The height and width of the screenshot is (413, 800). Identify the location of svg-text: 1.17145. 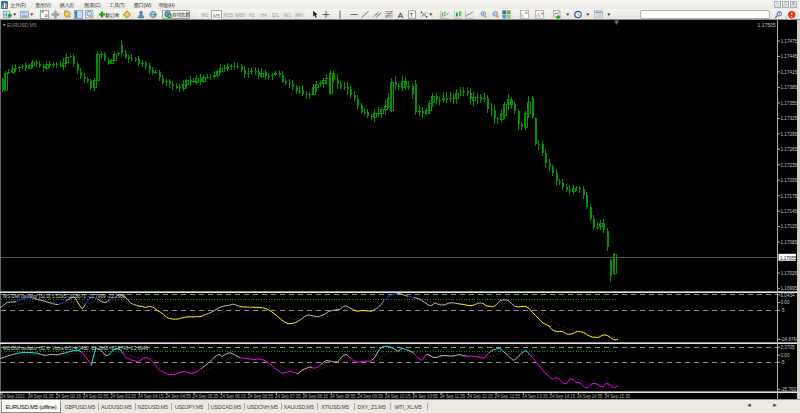
(790, 212).